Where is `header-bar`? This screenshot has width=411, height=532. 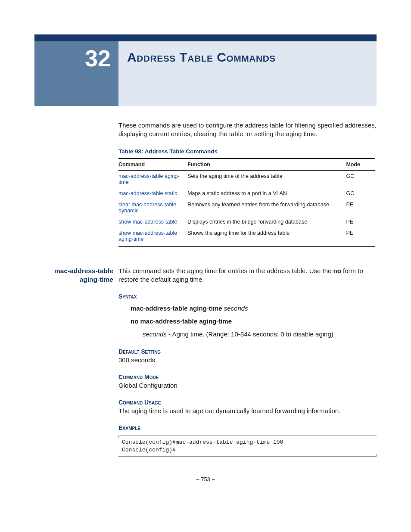
header-bar is located at coordinates (206, 38).